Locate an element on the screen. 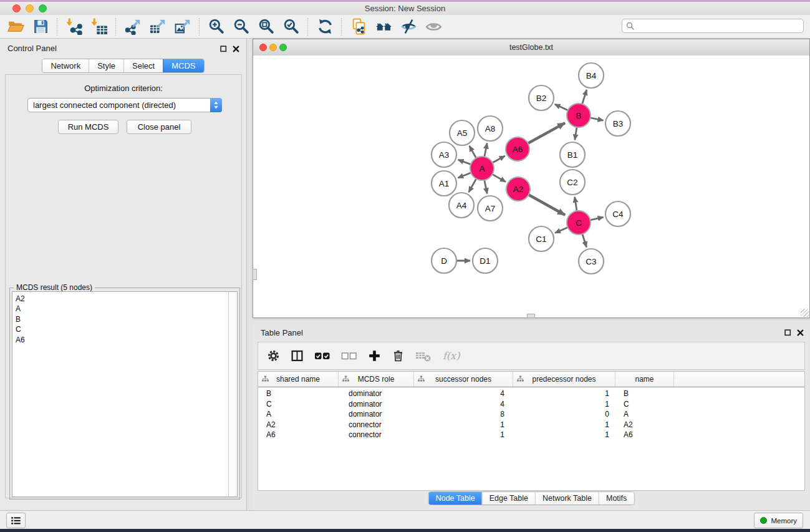 The width and height of the screenshot is (810, 532). table-toolbar-checked-boxes-icon is located at coordinates (322, 356).